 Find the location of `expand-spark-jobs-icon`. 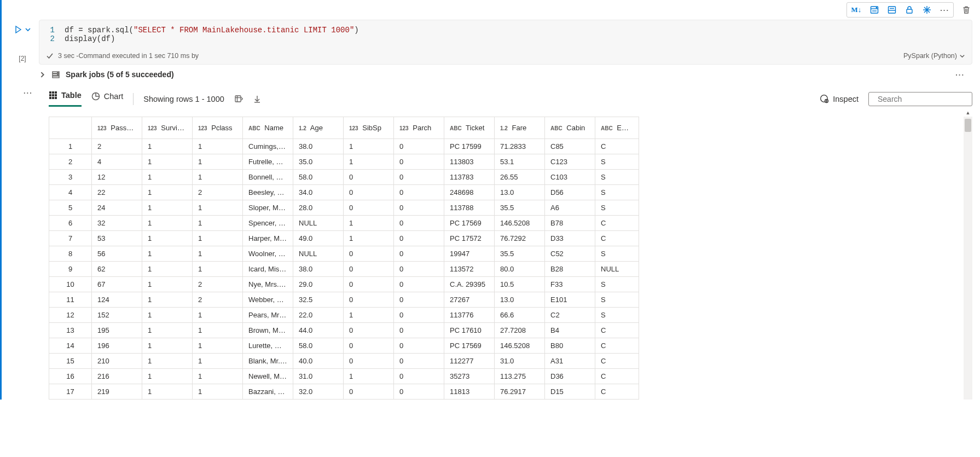

expand-spark-jobs-icon is located at coordinates (43, 74).